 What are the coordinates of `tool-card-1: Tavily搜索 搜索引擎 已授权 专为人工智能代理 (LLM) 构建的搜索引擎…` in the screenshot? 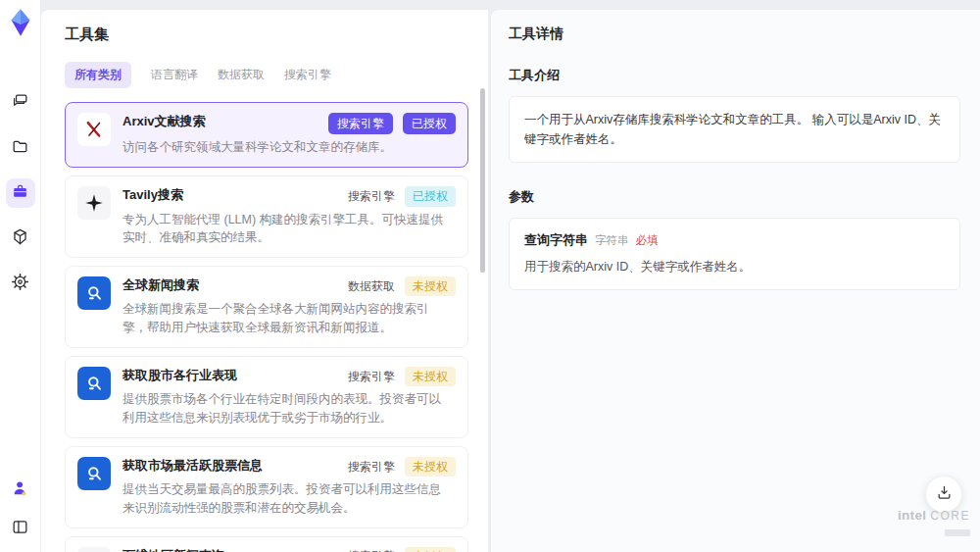 It's located at (267, 217).